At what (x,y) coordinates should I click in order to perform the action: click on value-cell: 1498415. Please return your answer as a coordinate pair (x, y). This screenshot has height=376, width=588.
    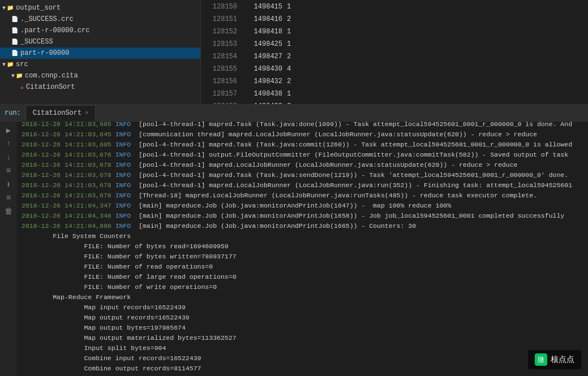
    Looking at the image, I should click on (262, 6).